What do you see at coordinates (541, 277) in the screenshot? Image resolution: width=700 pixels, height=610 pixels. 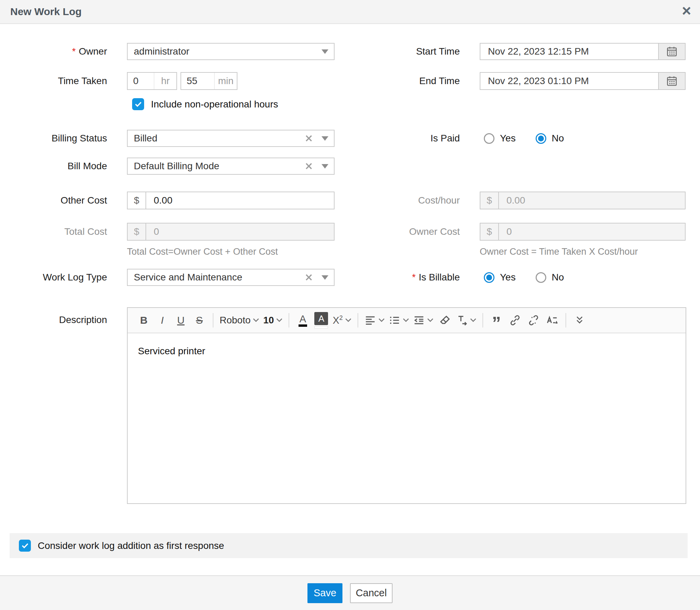 I see `is-billable-no-radio` at bounding box center [541, 277].